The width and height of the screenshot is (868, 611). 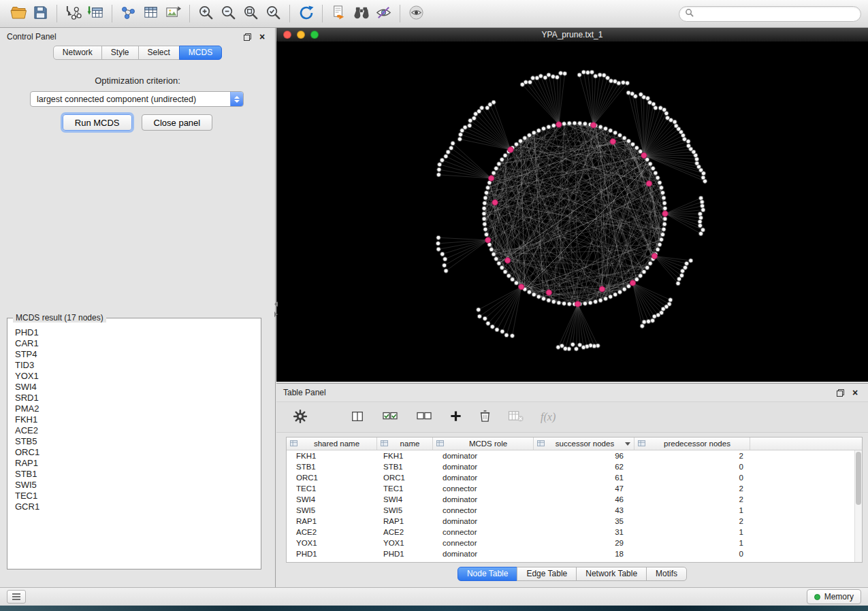 What do you see at coordinates (138, 496) in the screenshot?
I see `mcds-result-item: TEC1` at bounding box center [138, 496].